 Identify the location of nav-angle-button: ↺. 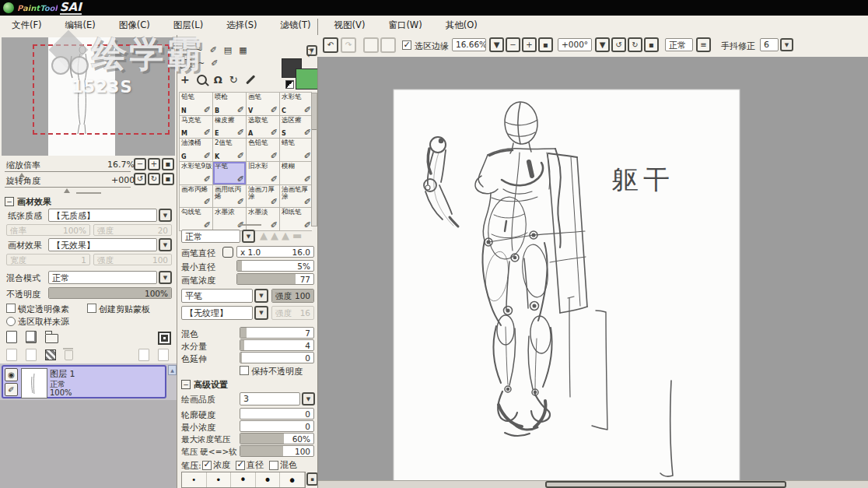
(140, 179).